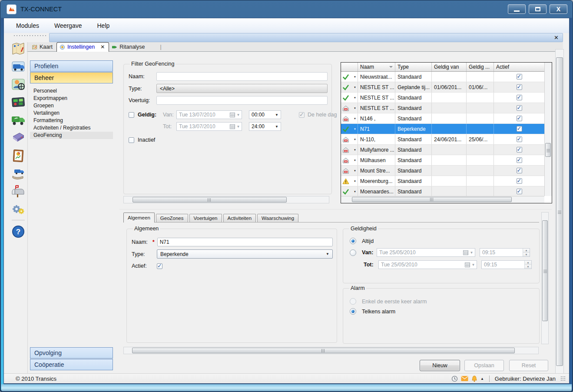  Describe the element at coordinates (301, 115) in the screenshot. I see `hele-dag-checkbox` at that location.